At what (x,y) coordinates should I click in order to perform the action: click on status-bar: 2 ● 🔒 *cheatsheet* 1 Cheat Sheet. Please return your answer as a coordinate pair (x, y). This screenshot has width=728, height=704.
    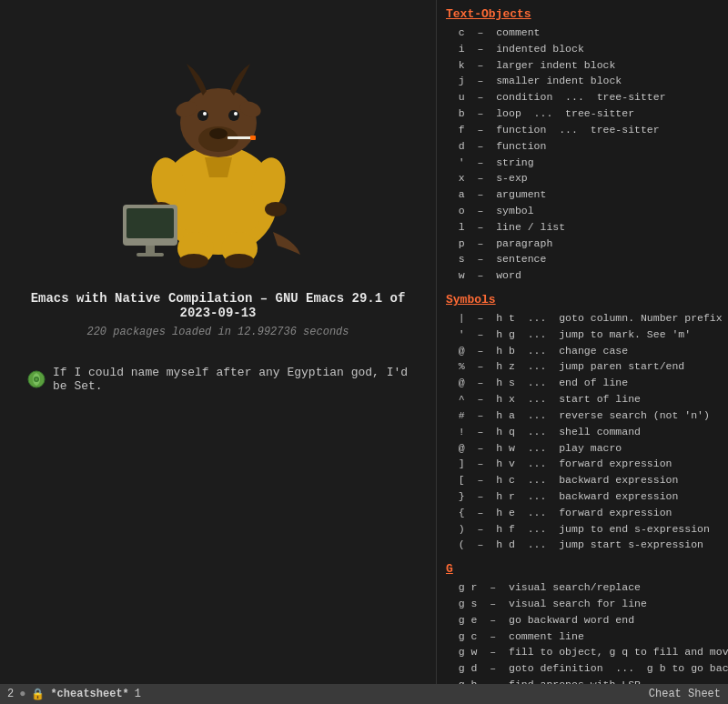
    Looking at the image, I should click on (364, 694).